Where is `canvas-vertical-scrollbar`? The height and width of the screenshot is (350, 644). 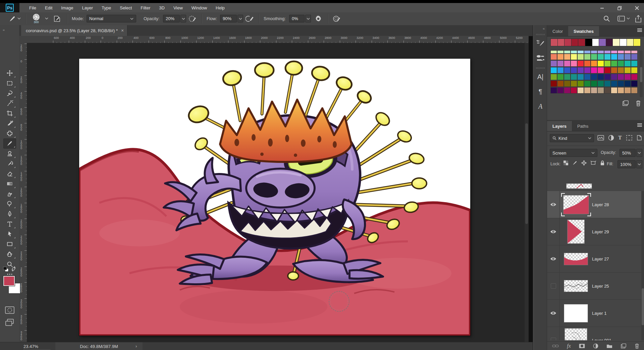 canvas-vertical-scrollbar is located at coordinates (527, 192).